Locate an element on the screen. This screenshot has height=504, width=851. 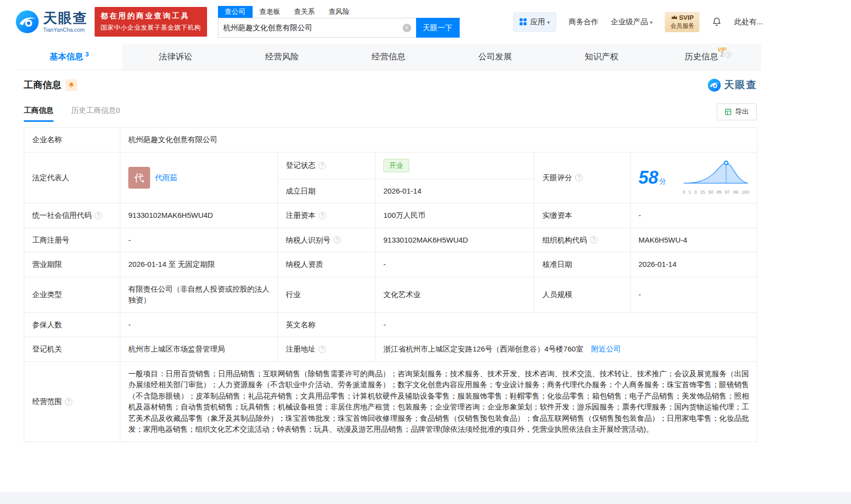
tab-basic-info: 基本信息 3 is located at coordinates (69, 56).